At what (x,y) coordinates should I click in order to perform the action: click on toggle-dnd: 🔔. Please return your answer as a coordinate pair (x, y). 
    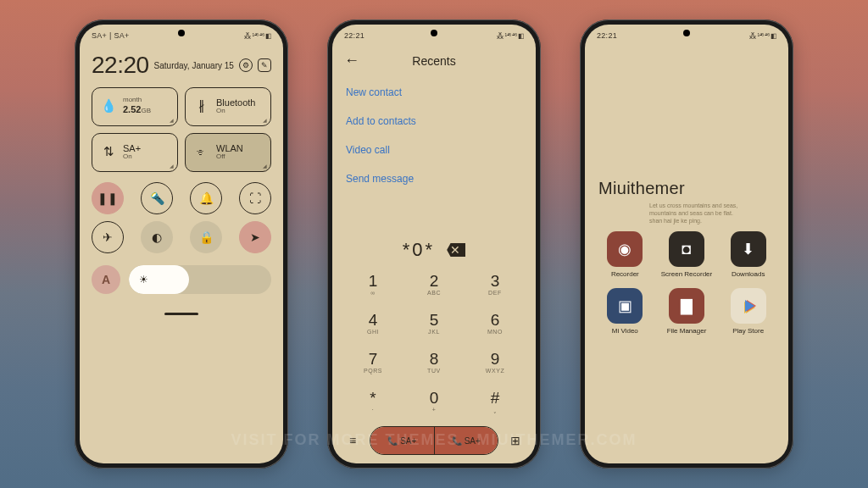
    Looking at the image, I should click on (206, 198).